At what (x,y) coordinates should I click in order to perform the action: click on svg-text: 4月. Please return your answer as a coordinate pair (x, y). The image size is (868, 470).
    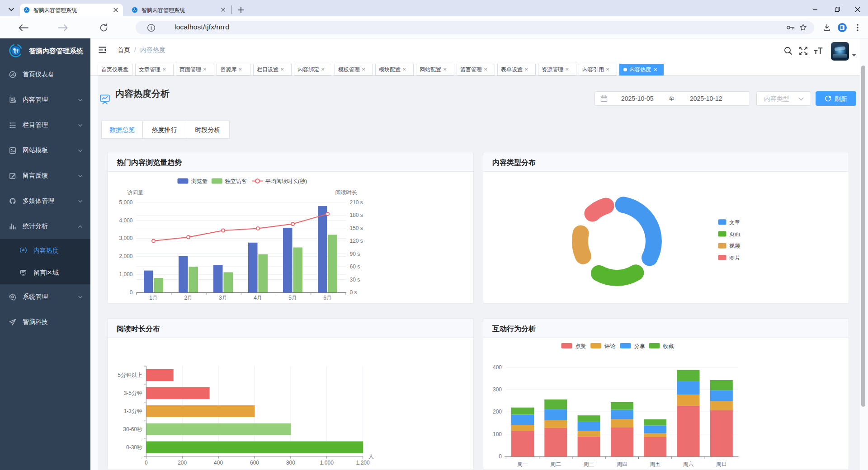
    Looking at the image, I should click on (258, 298).